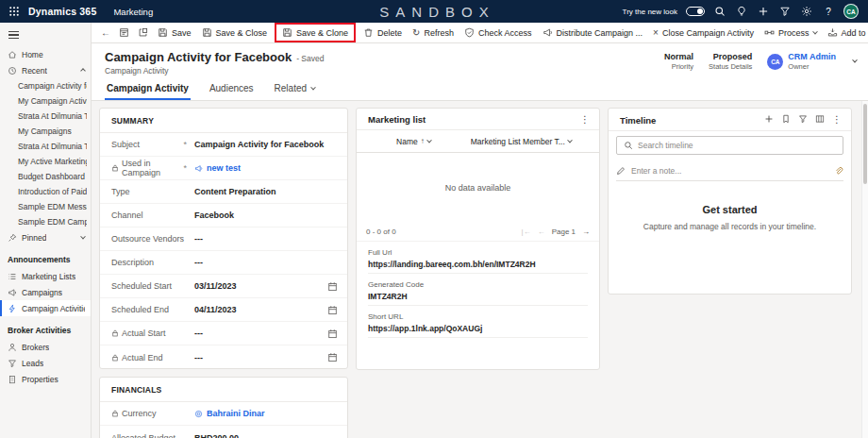  Describe the element at coordinates (133, 11) in the screenshot. I see `area-title: Marketing` at that location.